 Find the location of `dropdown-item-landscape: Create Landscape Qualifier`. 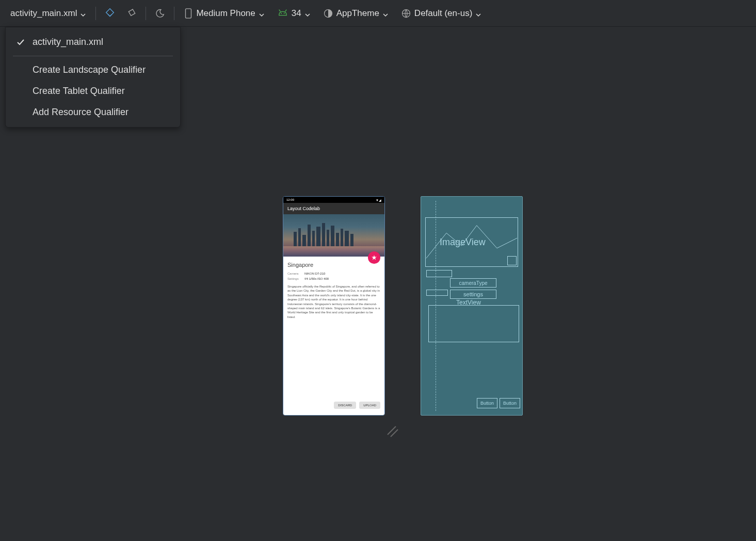

dropdown-item-landscape: Create Landscape Qualifier is located at coordinates (93, 70).